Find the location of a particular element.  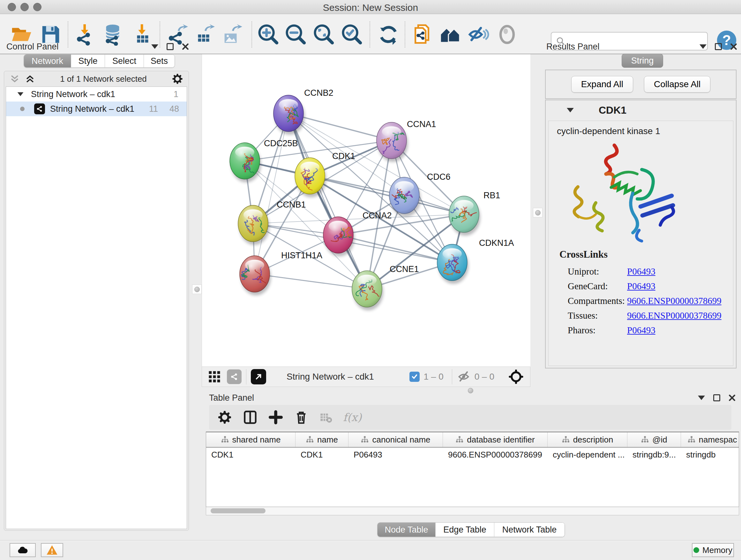

cloud-icon is located at coordinates (23, 550).